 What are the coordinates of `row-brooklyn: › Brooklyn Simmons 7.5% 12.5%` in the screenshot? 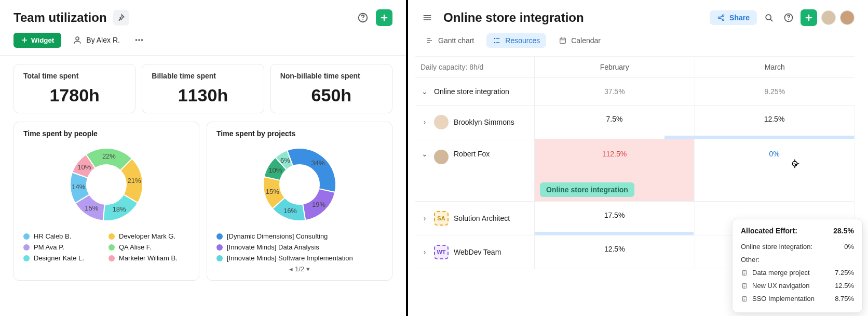 It's located at (635, 123).